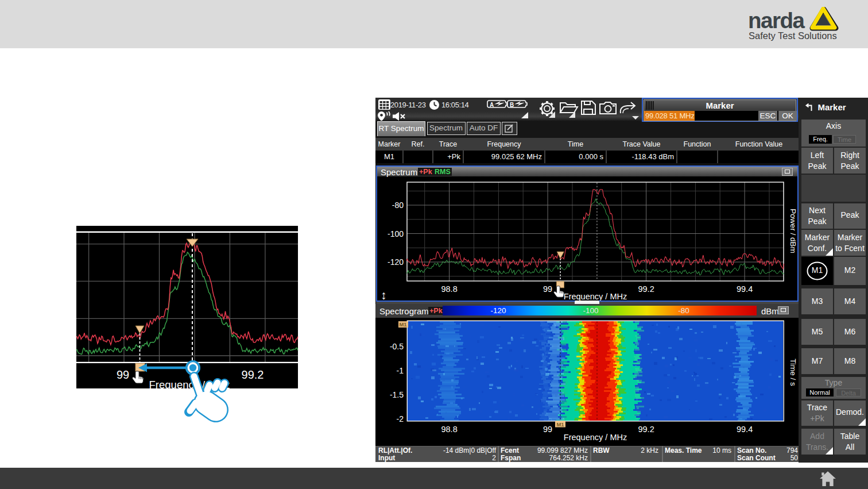 The height and width of the screenshot is (489, 868). I want to click on svg-text: -1.5, so click(397, 395).